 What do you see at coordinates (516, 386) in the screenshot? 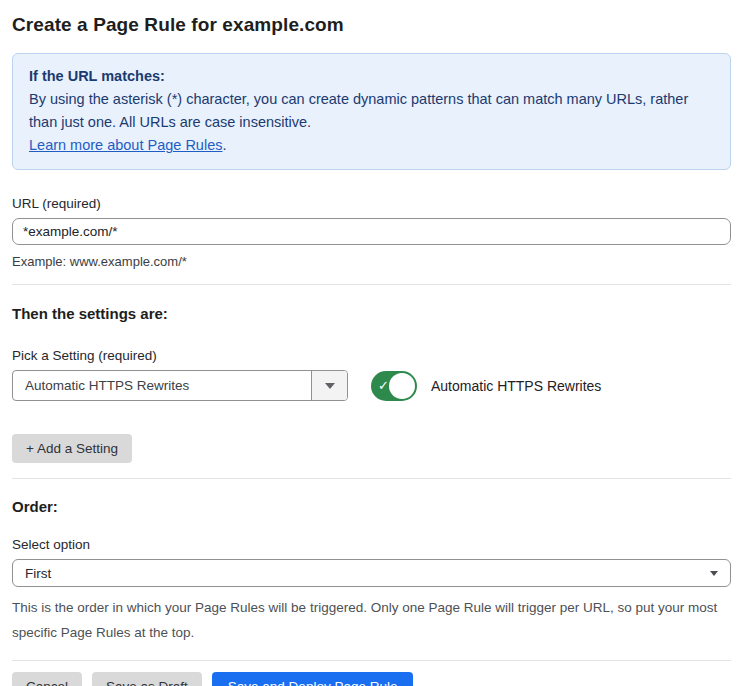
I see `toggle-label: Automatic HTTPS Rewrites` at bounding box center [516, 386].